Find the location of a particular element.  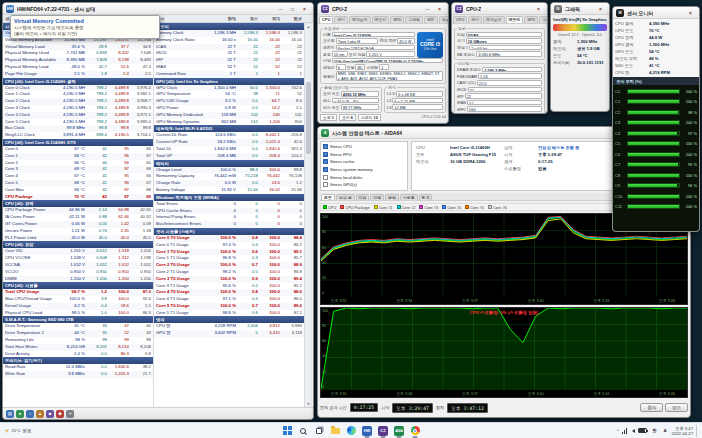

legend-item: Core #1 is located at coordinates (384, 208).